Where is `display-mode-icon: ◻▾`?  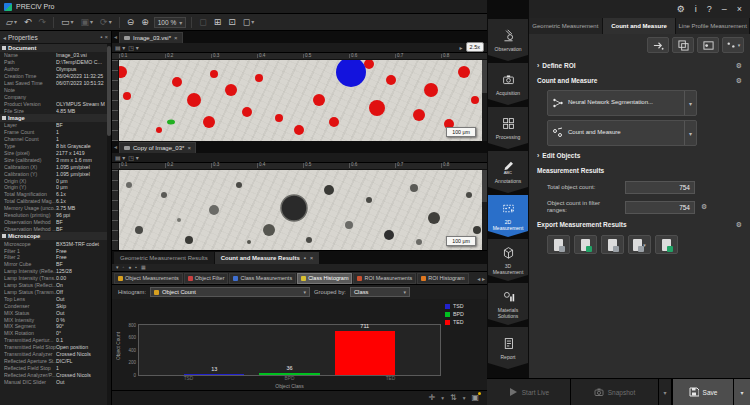 display-mode-icon: ◻▾ is located at coordinates (249, 22).